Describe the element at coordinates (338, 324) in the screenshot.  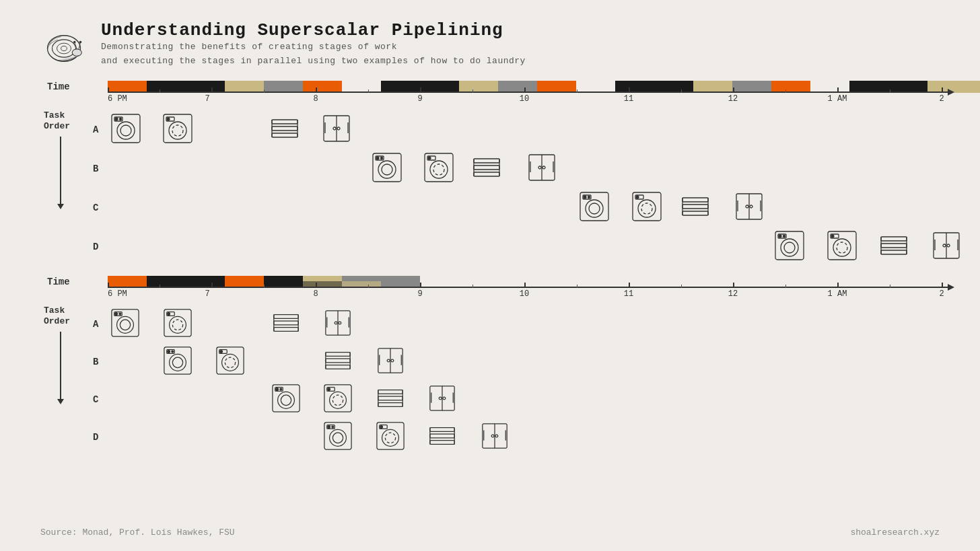
I see `wardrobe-icon-2a` at that location.